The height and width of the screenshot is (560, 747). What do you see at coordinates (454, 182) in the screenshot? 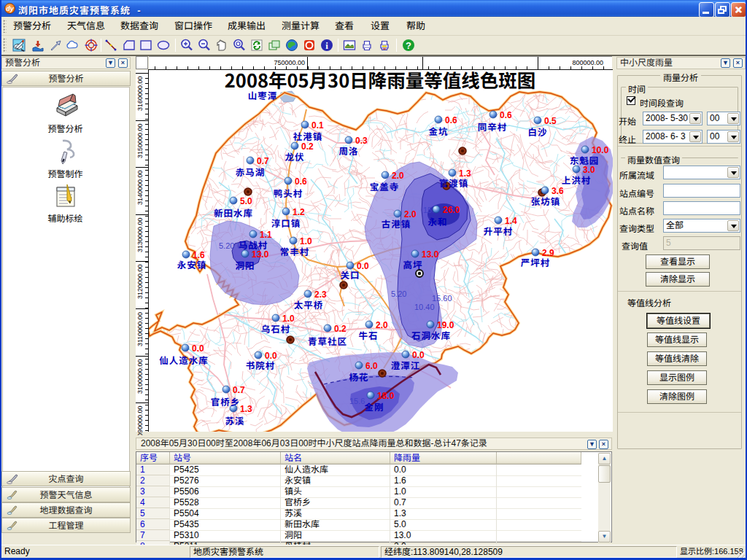
I see `svg-text: 官渡镇` at bounding box center [454, 182].